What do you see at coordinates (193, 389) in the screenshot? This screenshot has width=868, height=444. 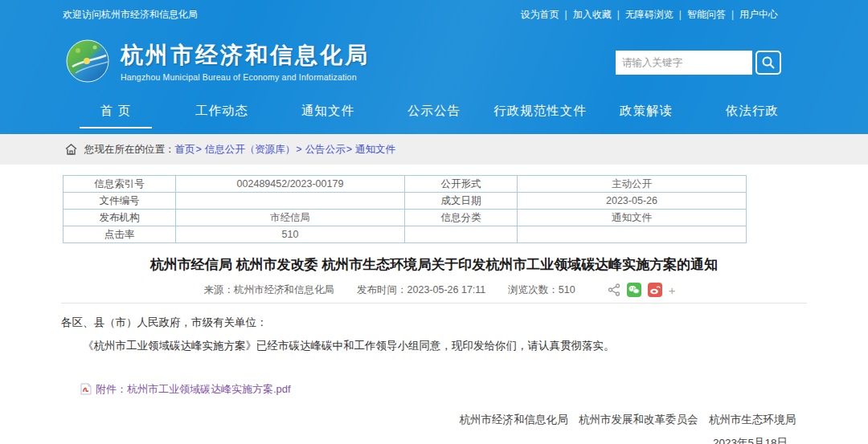 I see `attachment-link: 附件：杭州市工业领域碳达峰实施方案.pdf` at bounding box center [193, 389].